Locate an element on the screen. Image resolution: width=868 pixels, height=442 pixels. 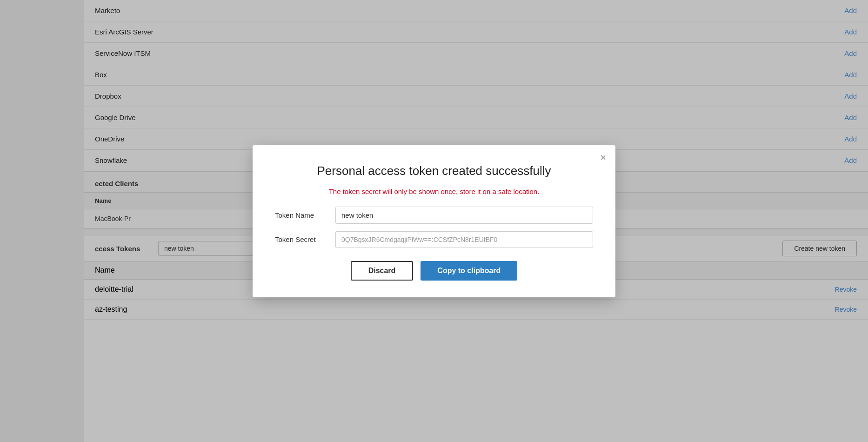
modal-warning-text: The token secret will only be shown once… is located at coordinates (434, 192).